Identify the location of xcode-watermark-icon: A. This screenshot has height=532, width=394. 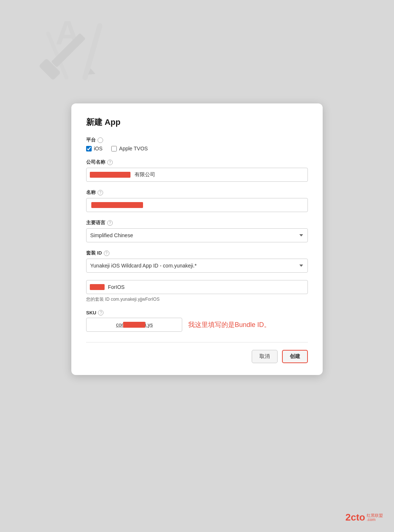
(74, 52).